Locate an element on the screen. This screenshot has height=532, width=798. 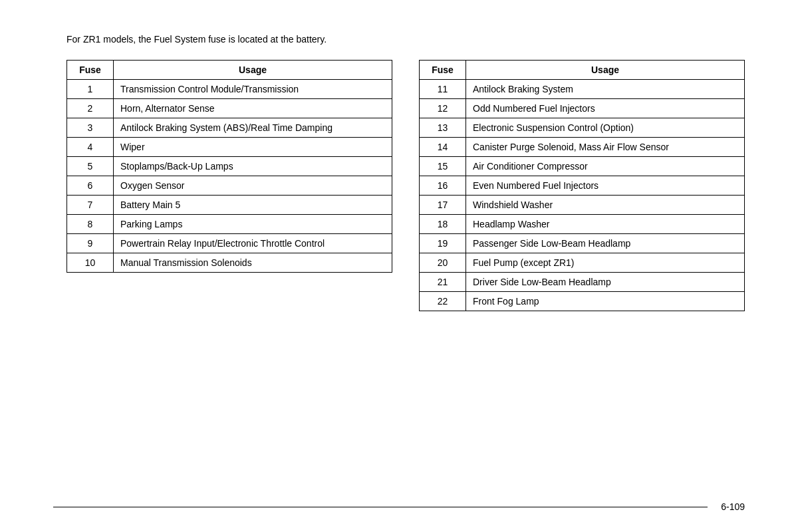
table-row: 6Oxygen Sensor is located at coordinates (230, 185).